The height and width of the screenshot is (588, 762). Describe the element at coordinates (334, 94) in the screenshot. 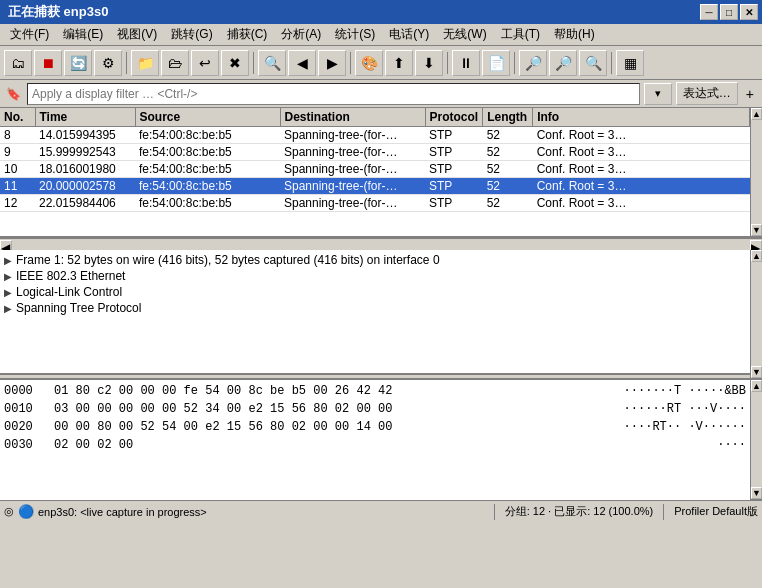

I see `filter-input` at that location.